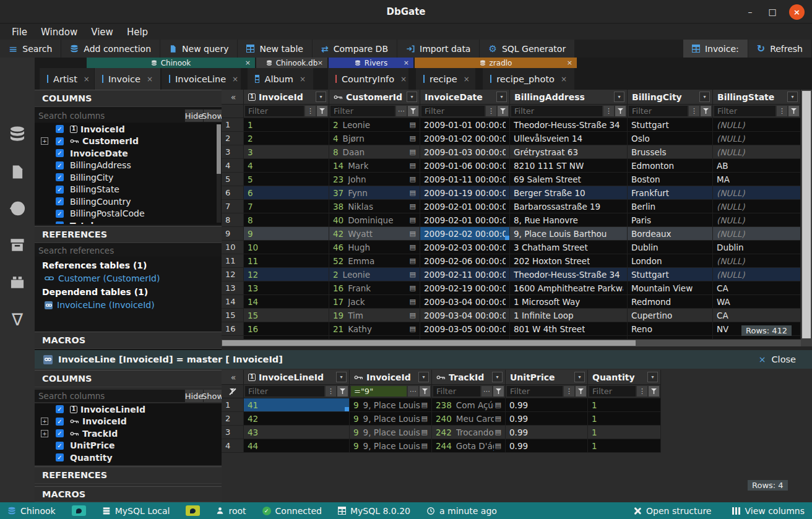  Describe the element at coordinates (287, 179) in the screenshot. I see `grid-cell: 5` at that location.